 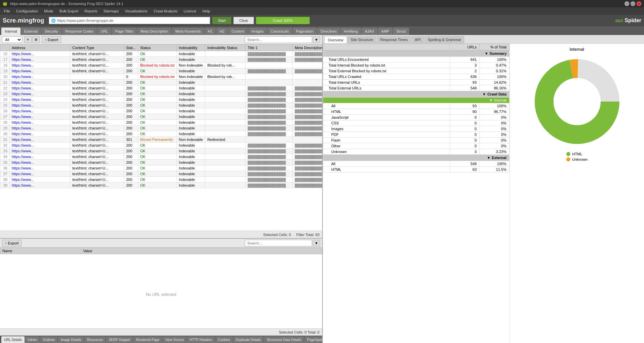 I want to click on table-row: 32 https://www... text/html; charset=U..…, so click(x=161, y=145).